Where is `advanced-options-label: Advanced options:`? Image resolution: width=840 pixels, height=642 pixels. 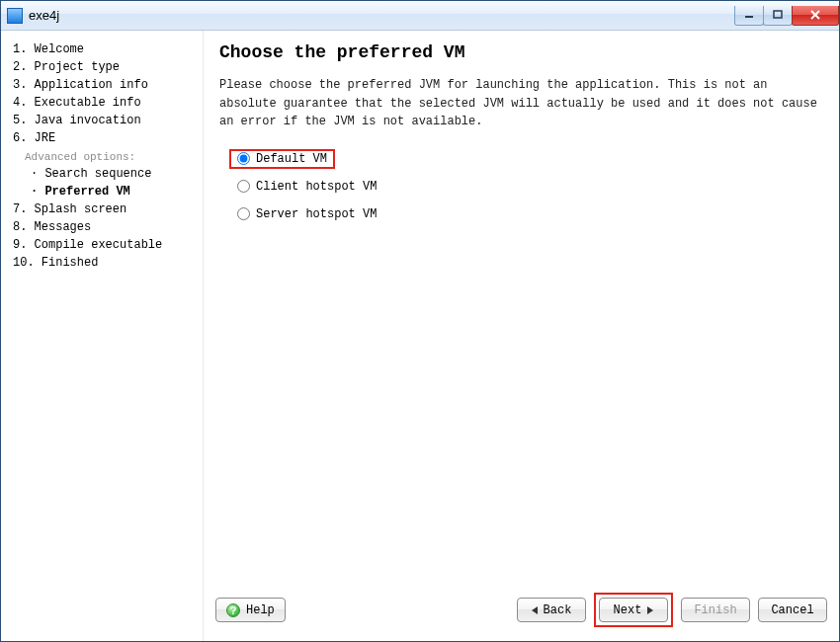 advanced-options-label: Advanced options: is located at coordinates (102, 157).